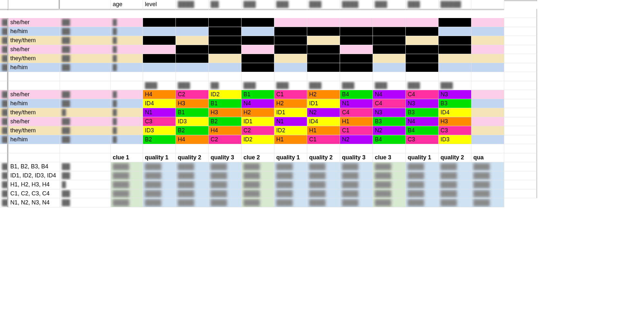  What do you see at coordinates (225, 131) in the screenshot?
I see `code-4-2: H4` at bounding box center [225, 131].